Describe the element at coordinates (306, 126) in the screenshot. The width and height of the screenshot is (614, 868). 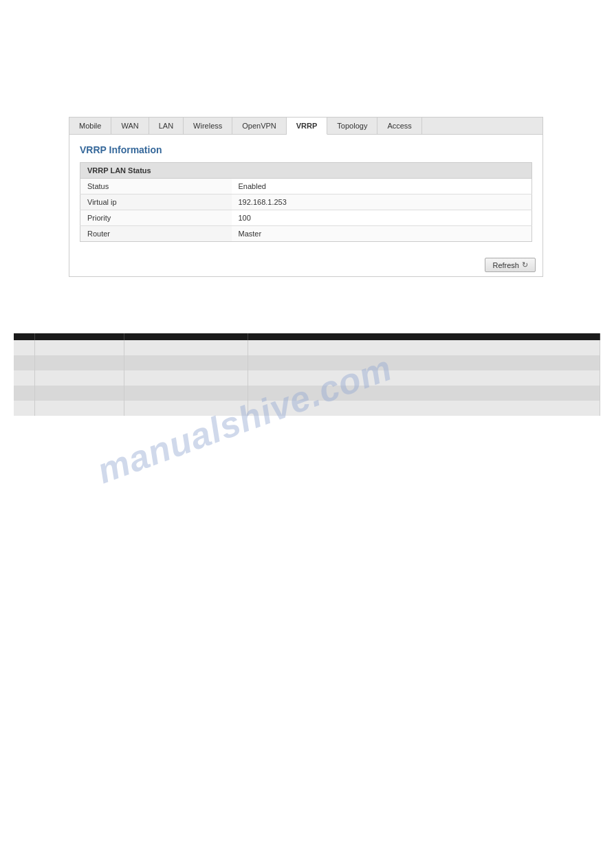
I see `tab-bar: Mobile WAN LAN Wireless OpenVPN VRRP Top…` at that location.